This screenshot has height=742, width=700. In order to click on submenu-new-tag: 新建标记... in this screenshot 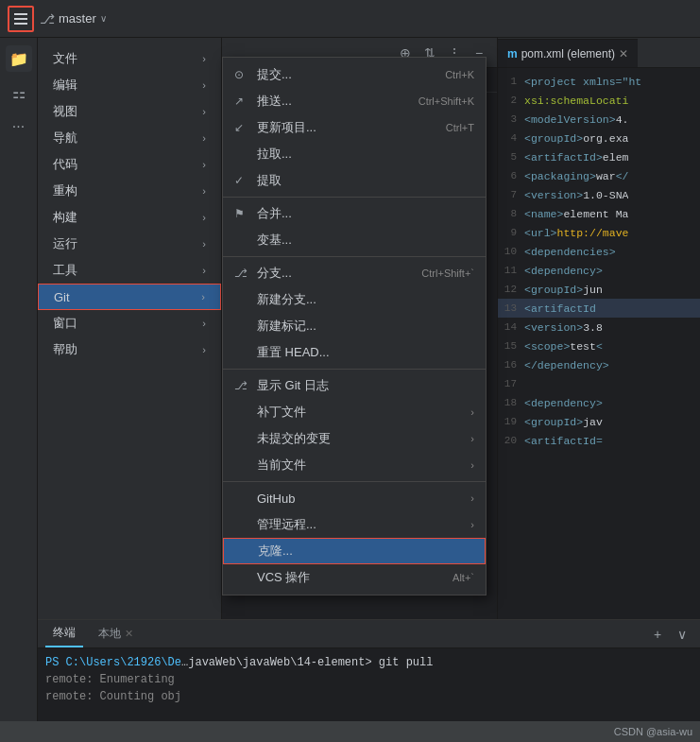, I will do `click(354, 326)`.